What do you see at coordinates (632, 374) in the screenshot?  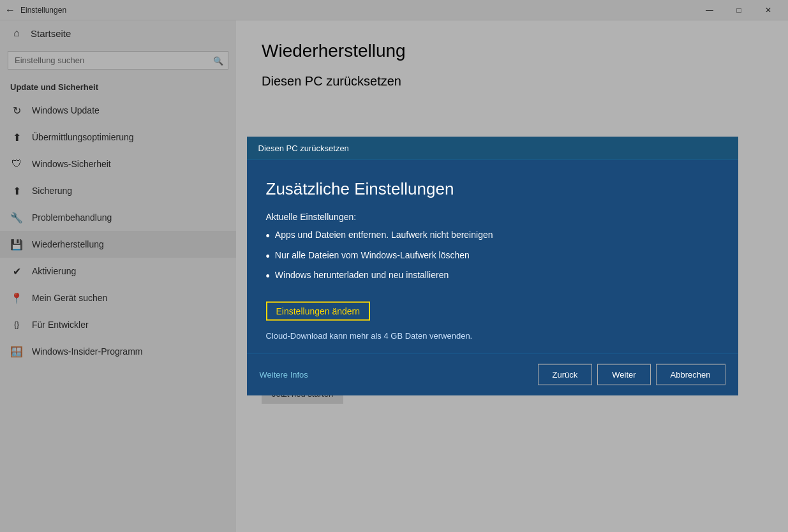 I see `dialog-footer-buttons: Zurück Weiter Abbrechen` at bounding box center [632, 374].